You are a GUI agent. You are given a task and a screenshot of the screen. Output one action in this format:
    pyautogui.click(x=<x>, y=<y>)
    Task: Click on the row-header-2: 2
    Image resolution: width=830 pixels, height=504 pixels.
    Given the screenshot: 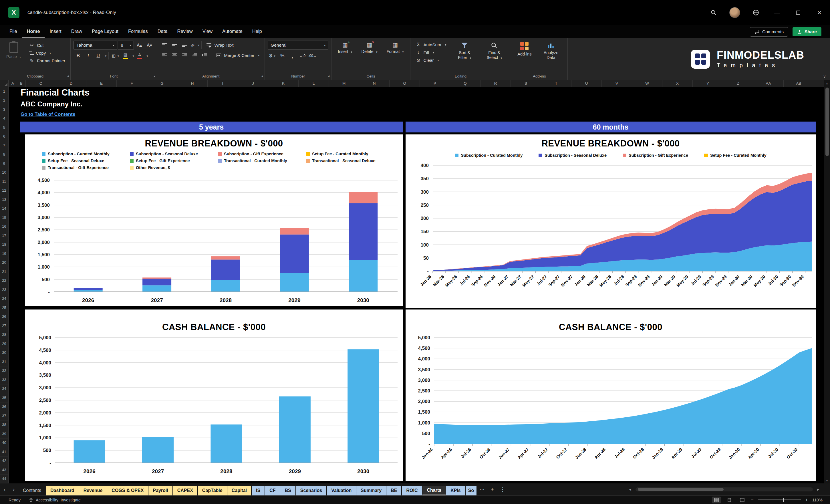 What is the action you would take?
    pyautogui.click(x=4, y=100)
    